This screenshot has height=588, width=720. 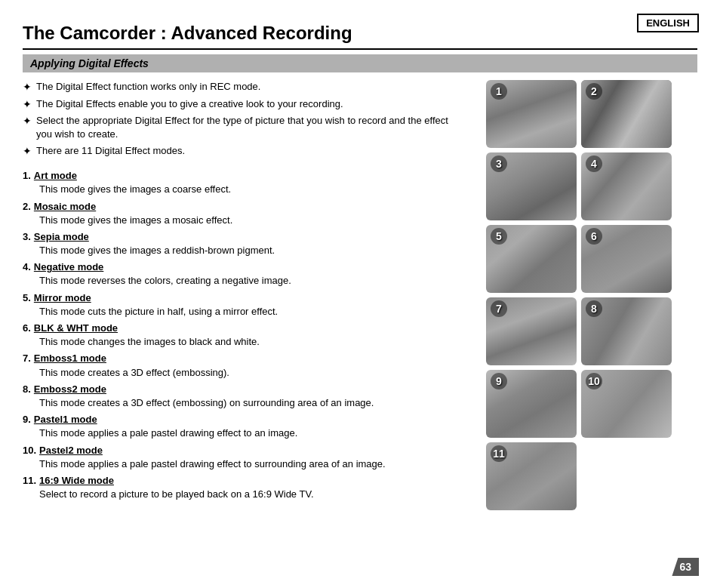 What do you see at coordinates (251, 433) in the screenshot?
I see `mode-desc-9: This mode applies a pale pastel drawing …` at bounding box center [251, 433].